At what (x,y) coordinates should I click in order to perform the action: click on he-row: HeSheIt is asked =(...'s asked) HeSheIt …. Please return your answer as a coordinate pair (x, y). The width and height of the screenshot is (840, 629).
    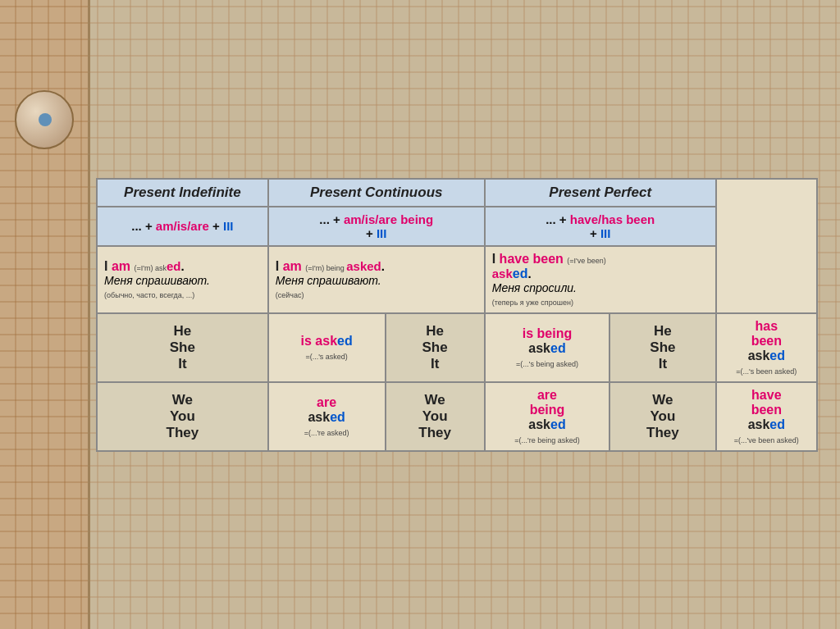
    Looking at the image, I should click on (457, 348).